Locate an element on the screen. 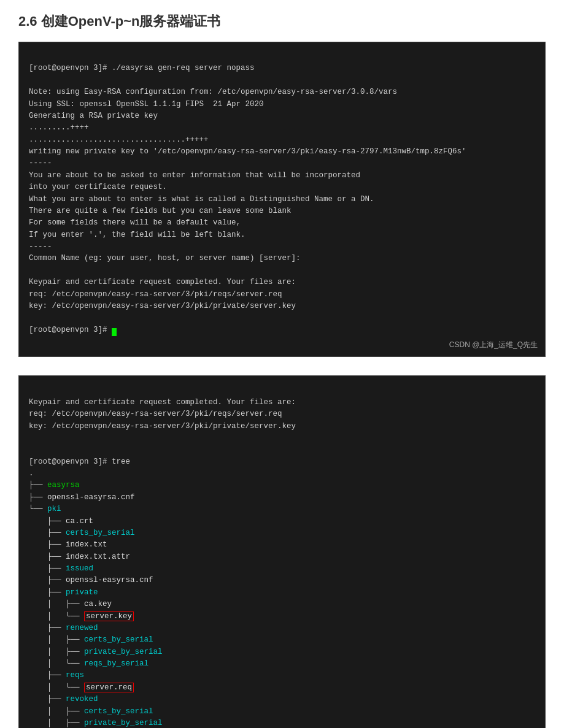 This screenshot has width=564, height=728. terminal1-watermark: CSDN @上海_运维_Q先生 is located at coordinates (493, 345).